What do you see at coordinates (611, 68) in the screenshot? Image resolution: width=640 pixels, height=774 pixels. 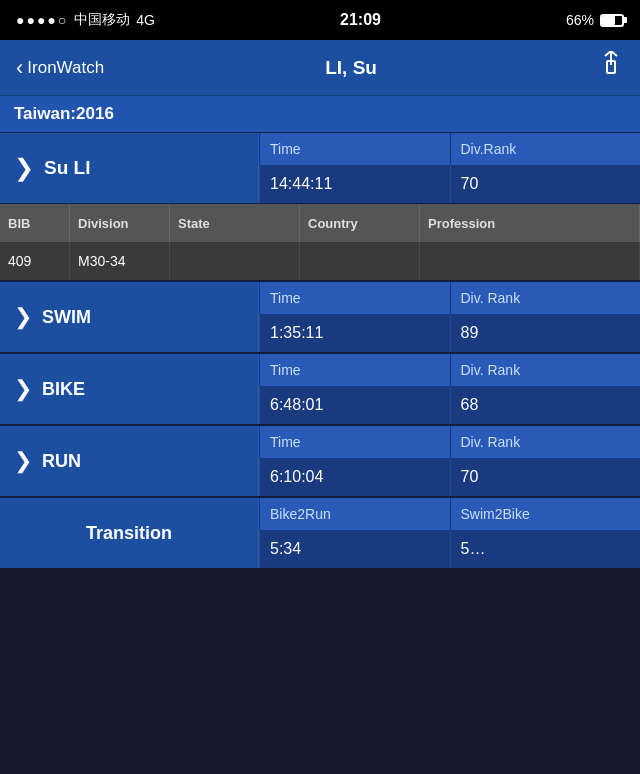 I see `share-button` at bounding box center [611, 68].